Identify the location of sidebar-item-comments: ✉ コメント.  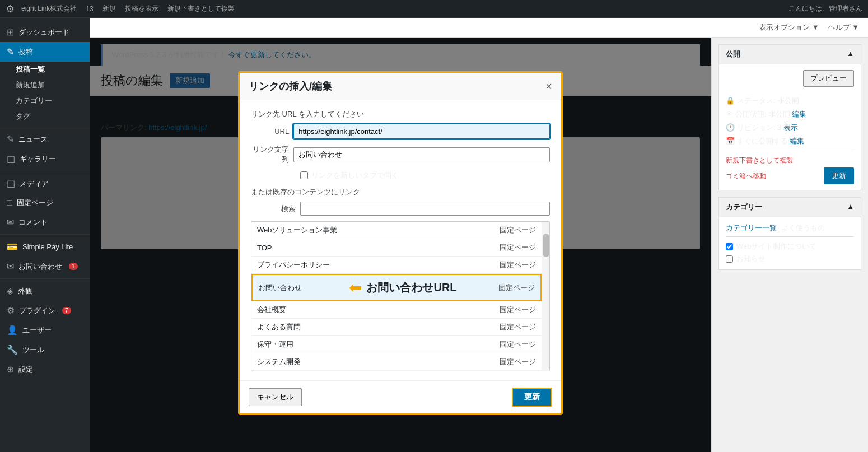
(45, 222).